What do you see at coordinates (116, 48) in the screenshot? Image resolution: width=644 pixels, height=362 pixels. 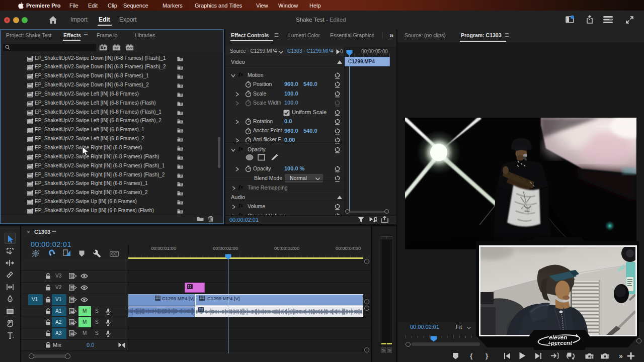 I see `svg-text: 32` at bounding box center [116, 48].